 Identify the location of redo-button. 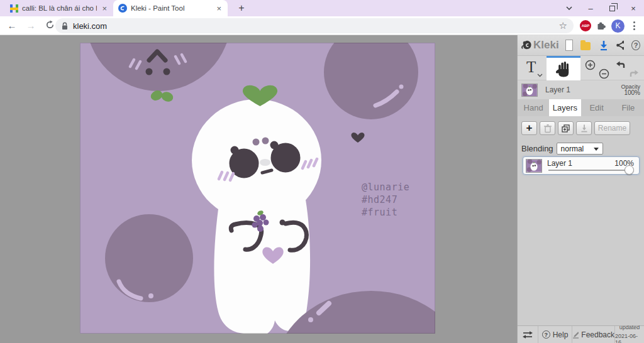
(635, 74).